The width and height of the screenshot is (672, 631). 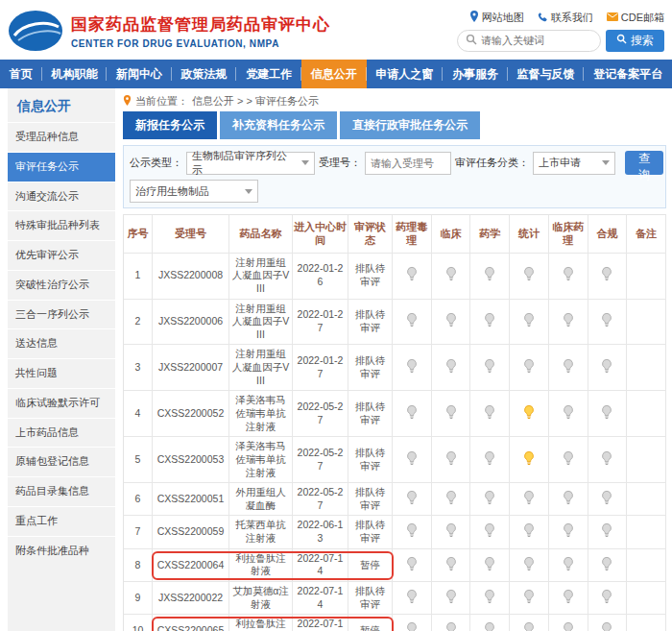 What do you see at coordinates (138, 622) in the screenshot?
I see `cell-seq: 10` at bounding box center [138, 622].